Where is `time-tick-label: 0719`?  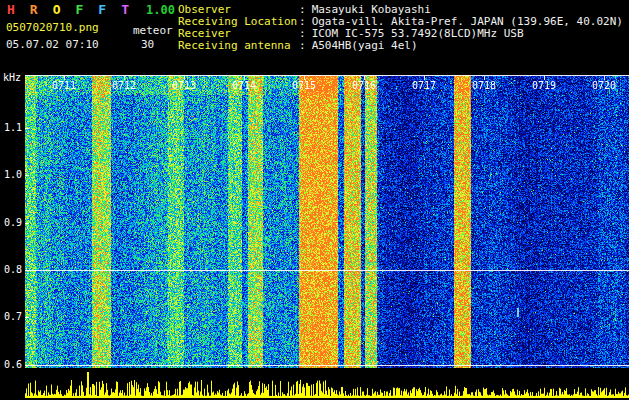
time-tick-label: 0719 is located at coordinates (544, 86).